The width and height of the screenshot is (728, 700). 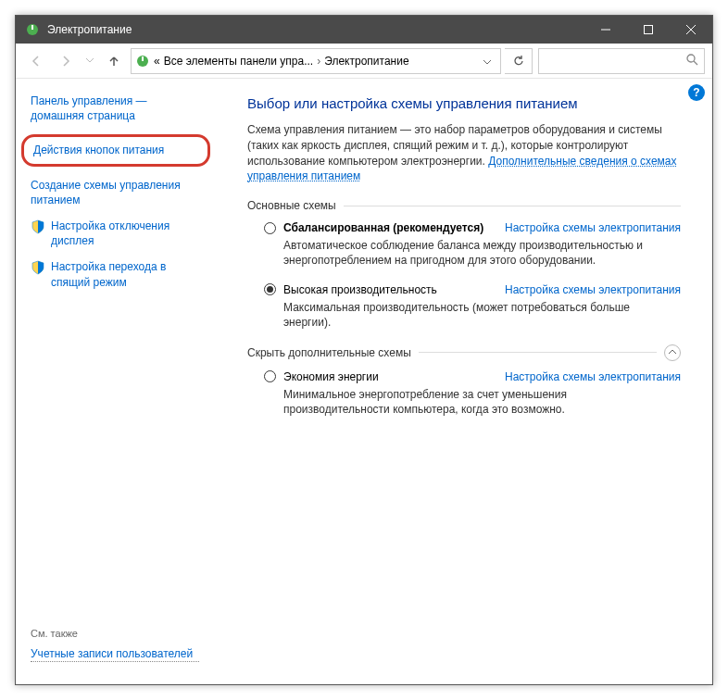 I want to click on breadcrumb-parent: Все элементы панели упра..., so click(x=239, y=61).